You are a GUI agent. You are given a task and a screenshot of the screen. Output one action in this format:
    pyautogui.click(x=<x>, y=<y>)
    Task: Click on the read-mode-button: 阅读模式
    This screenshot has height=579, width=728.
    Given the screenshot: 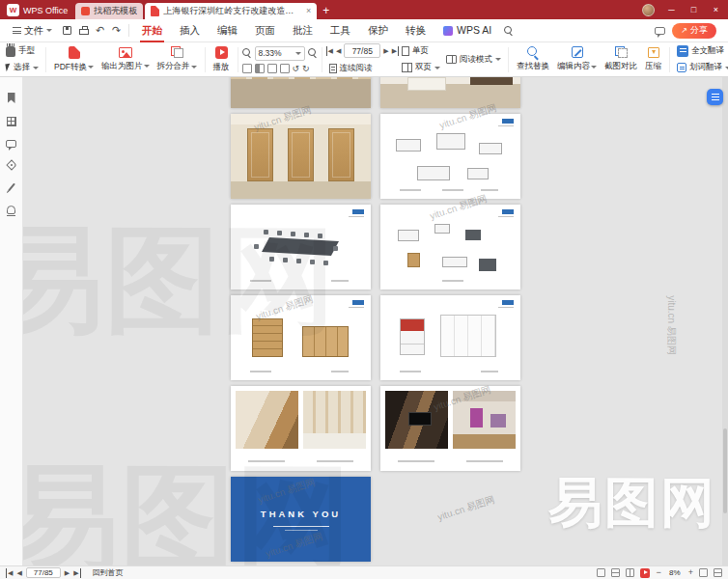 What is the action you would take?
    pyautogui.click(x=473, y=60)
    